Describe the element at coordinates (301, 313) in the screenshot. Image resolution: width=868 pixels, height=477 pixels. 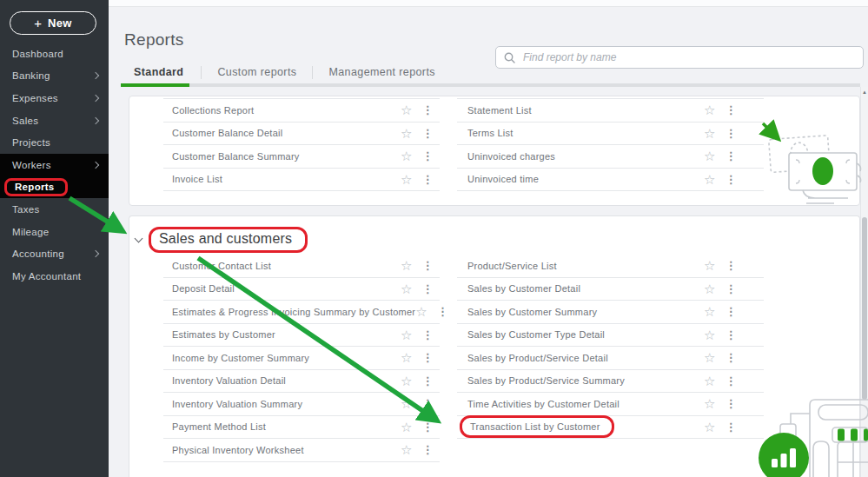
I see `report-row: Estimates & Progress Invoicing Summary b…` at that location.